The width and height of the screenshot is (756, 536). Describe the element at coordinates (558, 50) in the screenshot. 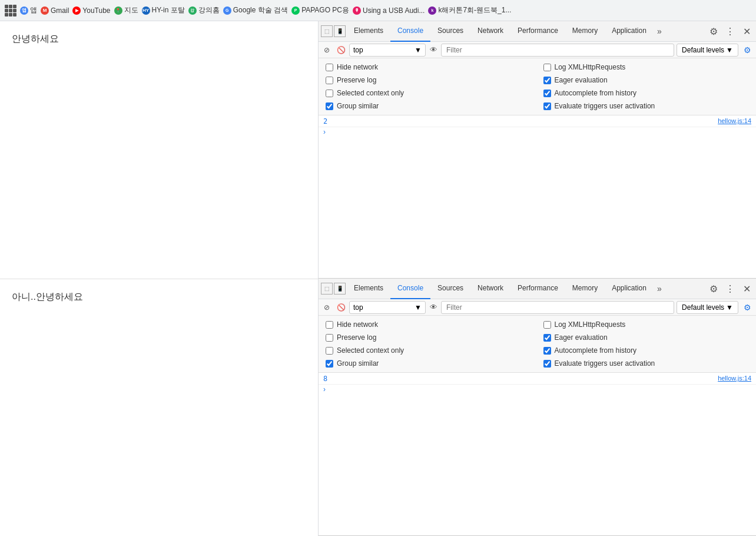

I see `filter-input-top` at that location.